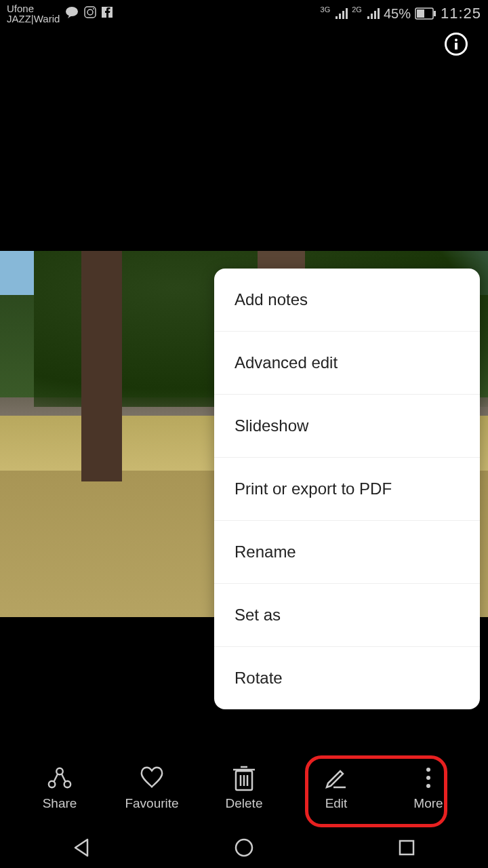 This screenshot has width=488, height=868. Describe the element at coordinates (60, 804) in the screenshot. I see `share-label: Share` at that location.